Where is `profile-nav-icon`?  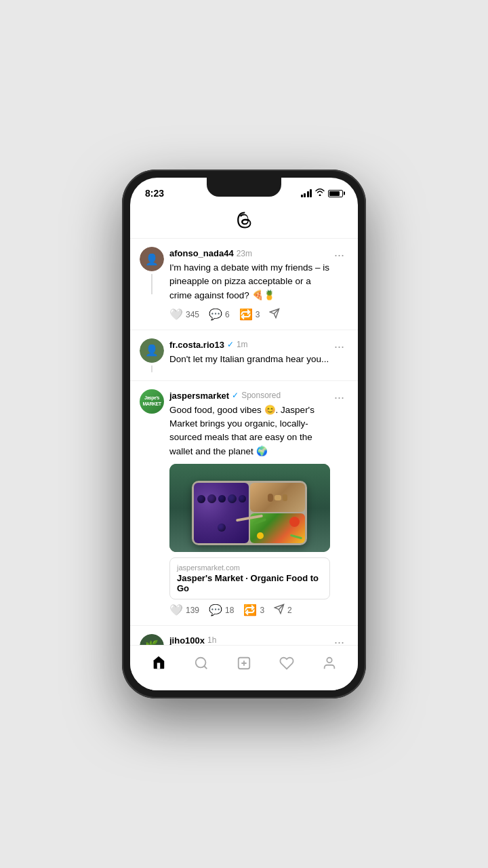 profile-nav-icon is located at coordinates (329, 665).